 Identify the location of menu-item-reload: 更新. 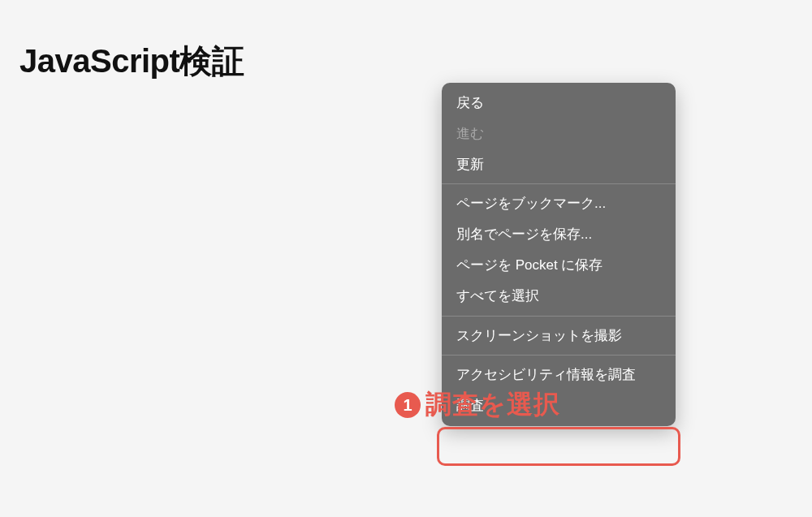
(559, 165).